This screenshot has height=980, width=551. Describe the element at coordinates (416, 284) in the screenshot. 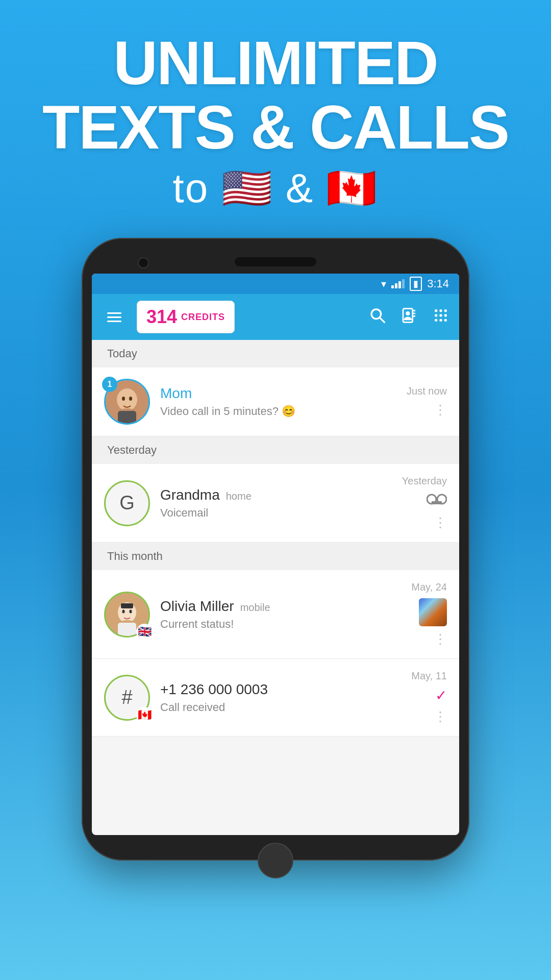

I see `battery-icon: ▮` at that location.